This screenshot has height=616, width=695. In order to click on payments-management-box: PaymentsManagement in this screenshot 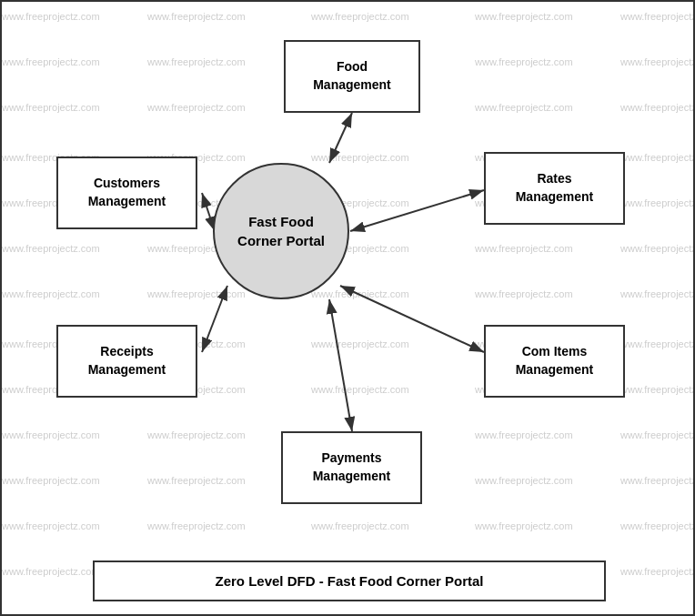, I will do `click(351, 468)`.